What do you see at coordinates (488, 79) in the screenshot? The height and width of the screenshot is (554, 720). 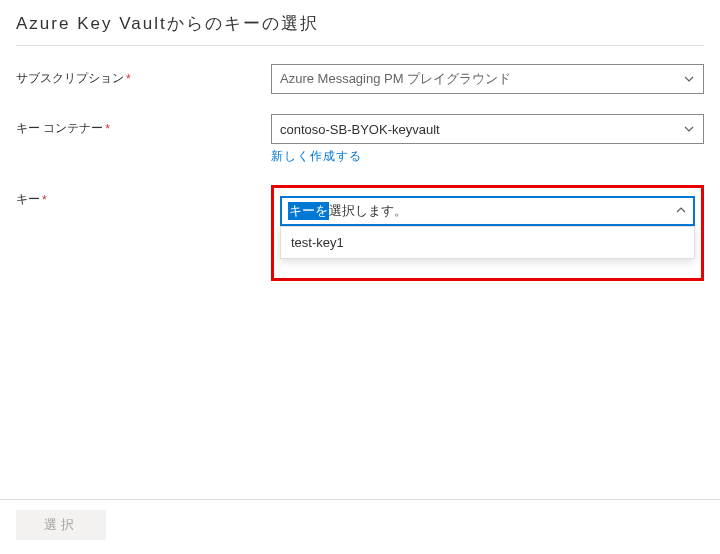 I see `subscription-select: Azure Messaging PM プレイグラウンド` at bounding box center [488, 79].